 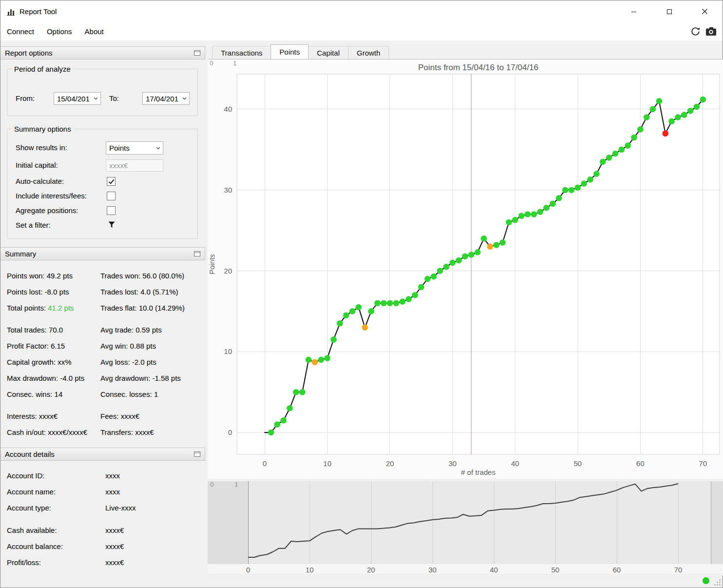 What do you see at coordinates (371, 569) in the screenshot?
I see `overview-tick-label: 20` at bounding box center [371, 569].